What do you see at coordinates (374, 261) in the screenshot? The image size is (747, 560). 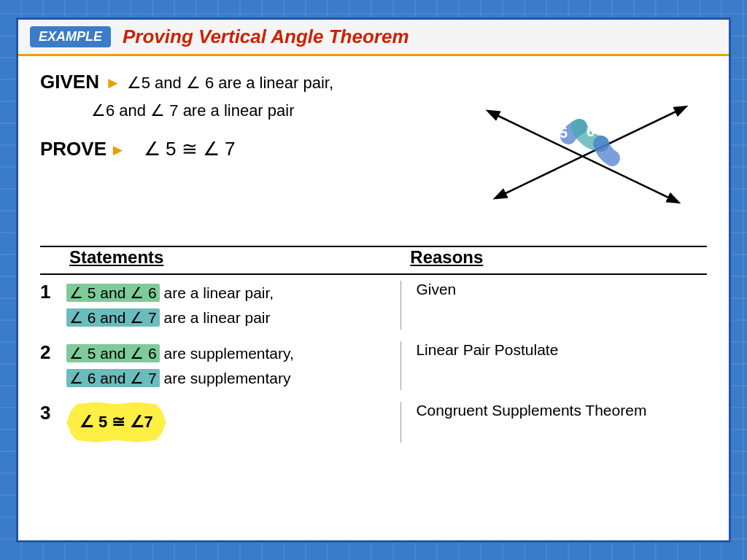 I see `table-headers: Statements Reasons` at bounding box center [374, 261].